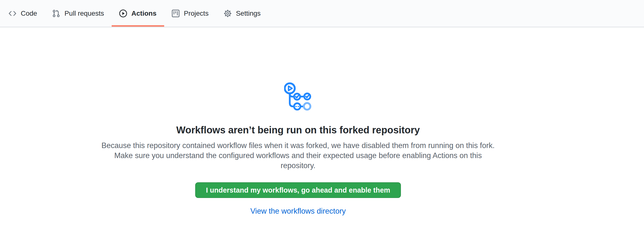  What do you see at coordinates (190, 14) in the screenshot?
I see `tab-projects: Projects` at bounding box center [190, 14].